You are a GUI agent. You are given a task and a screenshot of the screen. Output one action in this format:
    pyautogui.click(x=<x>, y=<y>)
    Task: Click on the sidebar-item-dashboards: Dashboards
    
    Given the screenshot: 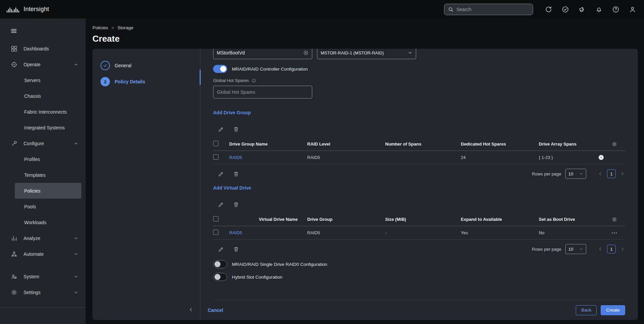 What is the action you would take?
    pyautogui.click(x=43, y=48)
    